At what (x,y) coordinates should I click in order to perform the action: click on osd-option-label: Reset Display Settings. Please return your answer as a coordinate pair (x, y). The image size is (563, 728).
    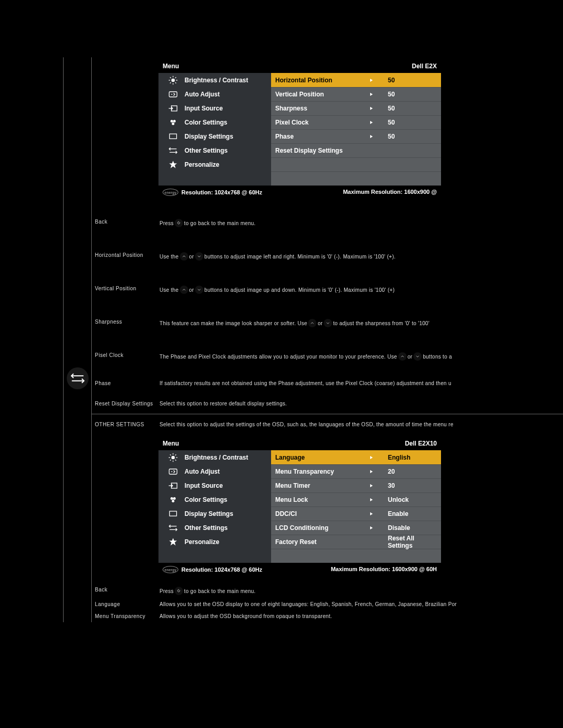
    Looking at the image, I should click on (322, 151).